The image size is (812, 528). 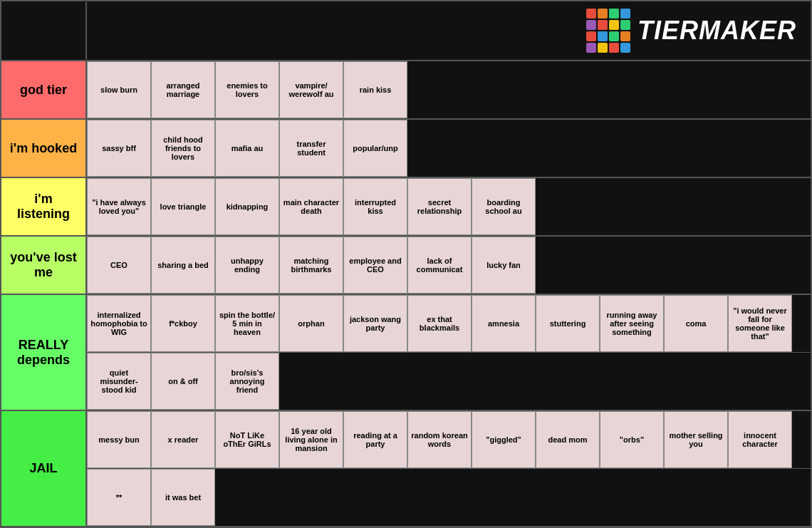 What do you see at coordinates (449, 440) in the screenshot?
I see `tier-row-5-0: messy bunx readerNoT LiKe oThEr GiRLs16 …` at bounding box center [449, 440].